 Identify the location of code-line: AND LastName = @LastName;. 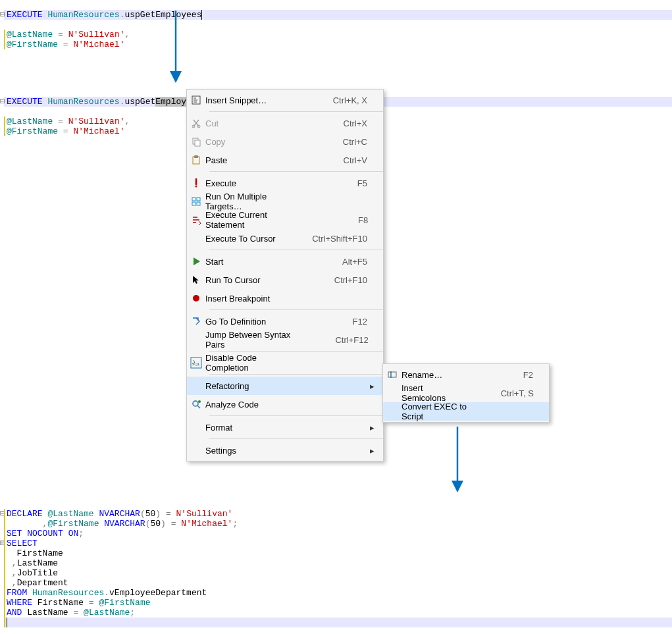
(67, 612).